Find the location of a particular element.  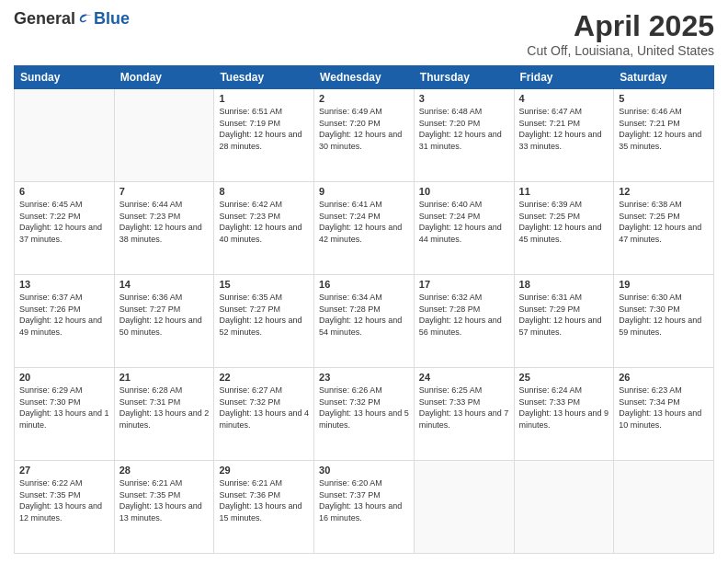

calendar-header-sunday: Sunday is located at coordinates (64, 77).